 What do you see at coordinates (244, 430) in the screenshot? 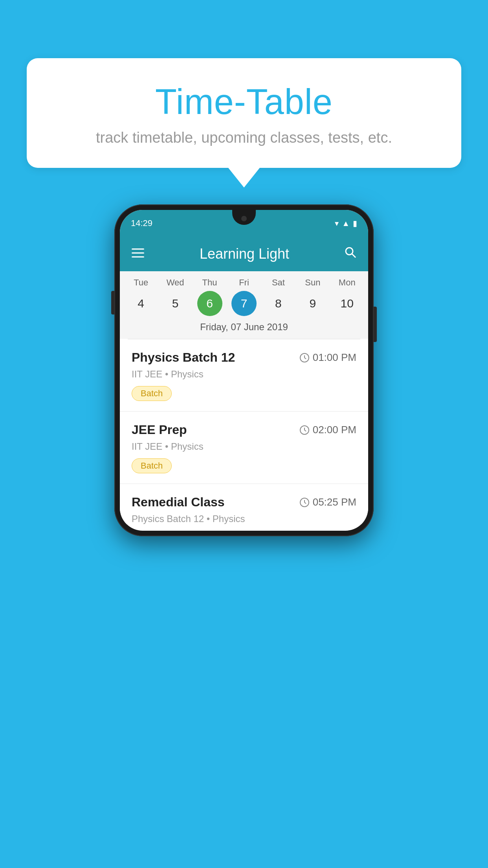
I see `schedule-item-header: JEE Prep02:00 PM` at bounding box center [244, 430].